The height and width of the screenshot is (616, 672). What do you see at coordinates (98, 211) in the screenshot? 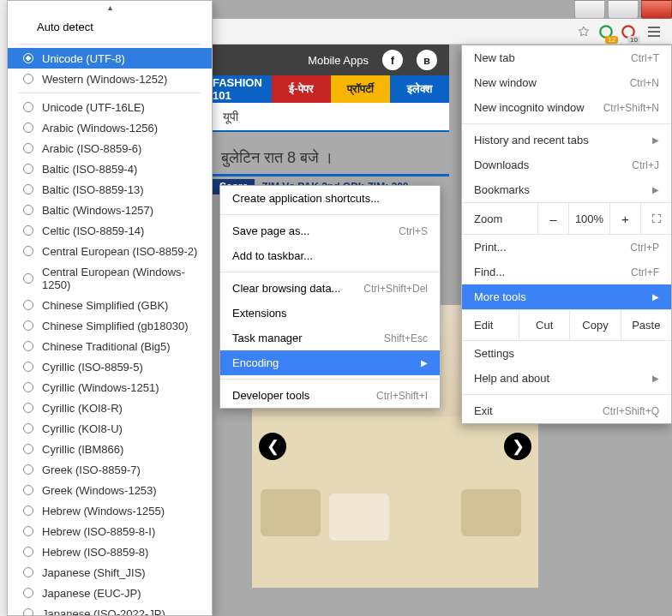
I see `encoding-option-label: Baltic (Windows-1257)` at bounding box center [98, 211].